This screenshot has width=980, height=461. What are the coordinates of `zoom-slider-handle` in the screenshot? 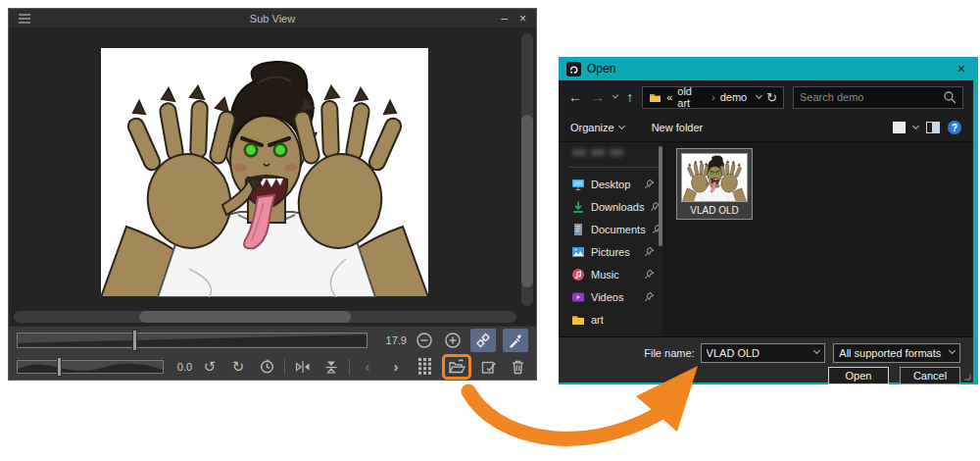 It's located at (135, 340).